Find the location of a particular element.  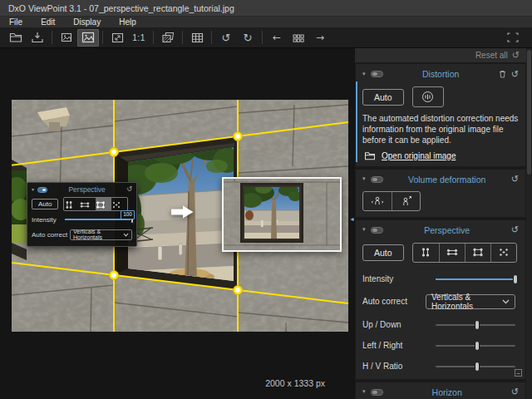

grid-button is located at coordinates (197, 38).